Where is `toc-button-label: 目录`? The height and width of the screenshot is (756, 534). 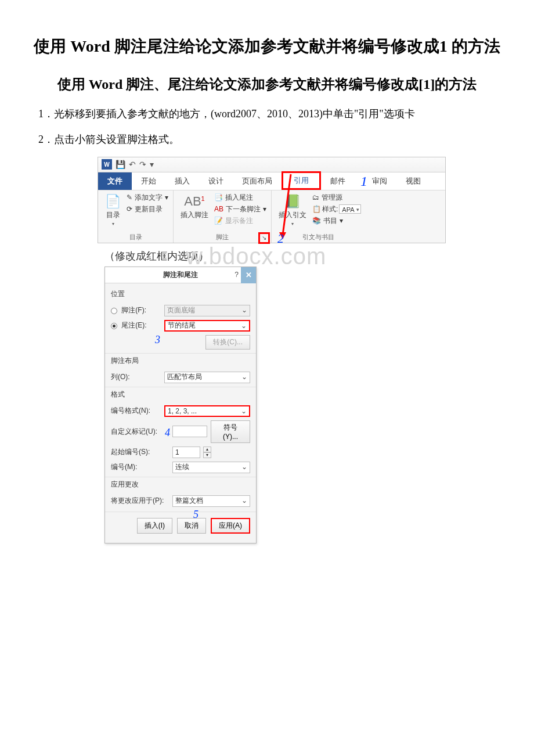
toc-button-label: 目录 is located at coordinates (113, 215).